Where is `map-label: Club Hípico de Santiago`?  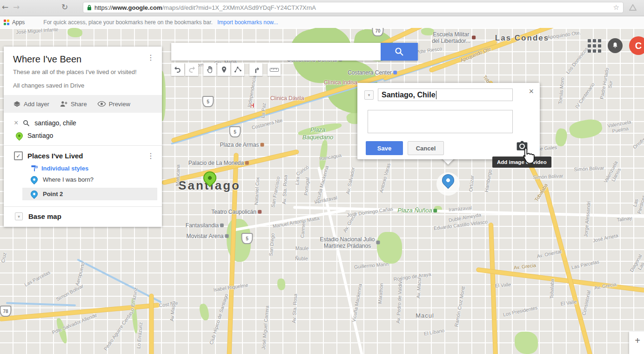
map-label: Club Hípico de Santiago is located at coordinates (219, 319).